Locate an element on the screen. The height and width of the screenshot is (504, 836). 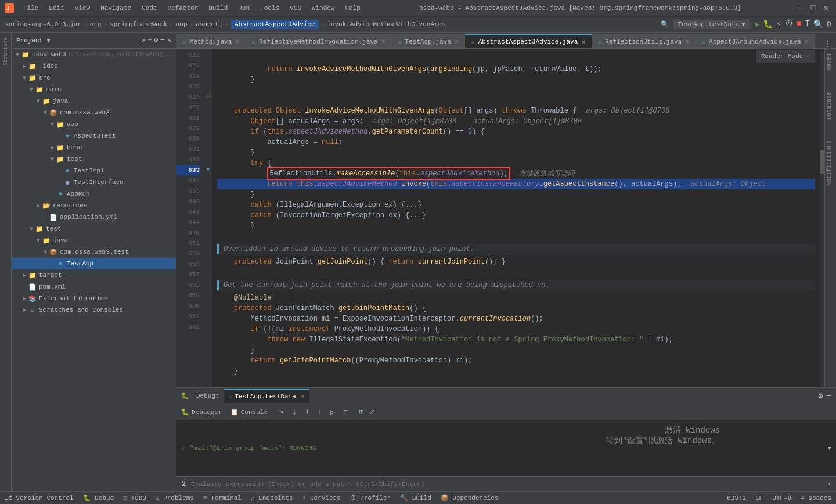
status-lf: LF is located at coordinates (759, 498).